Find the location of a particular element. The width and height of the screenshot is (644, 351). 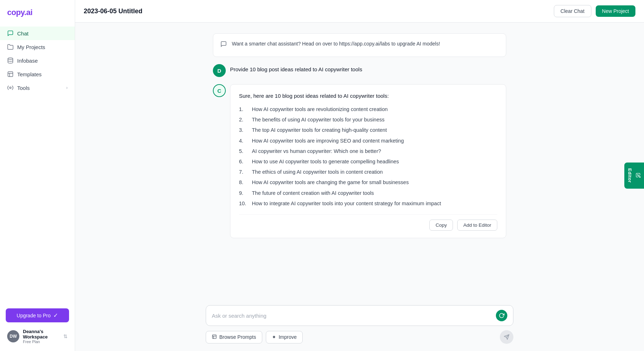

info-banner: Want a smarter chat assistant? Head on o… is located at coordinates (360, 45).